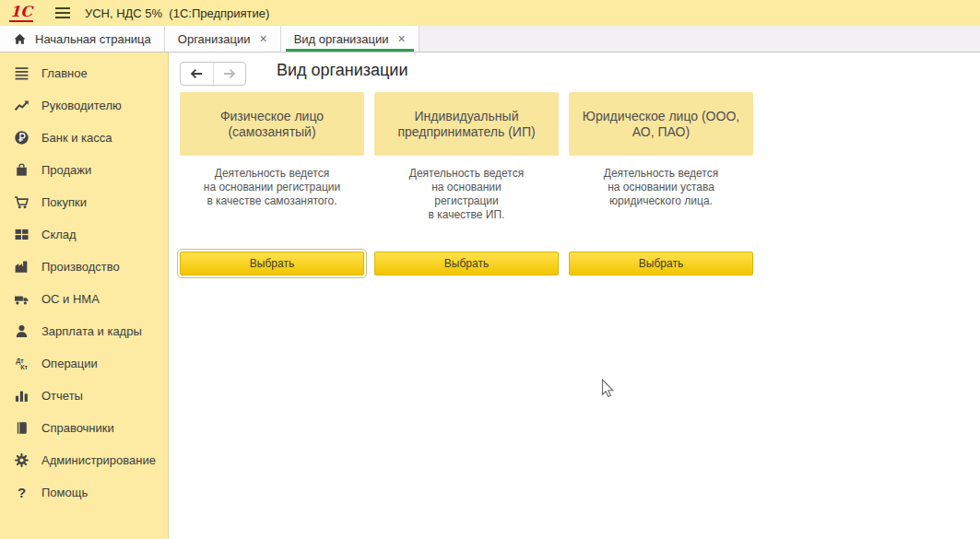 This screenshot has width=980, height=539. Describe the element at coordinates (77, 138) in the screenshot. I see `sidebar-item-label: Банк и касса` at that location.